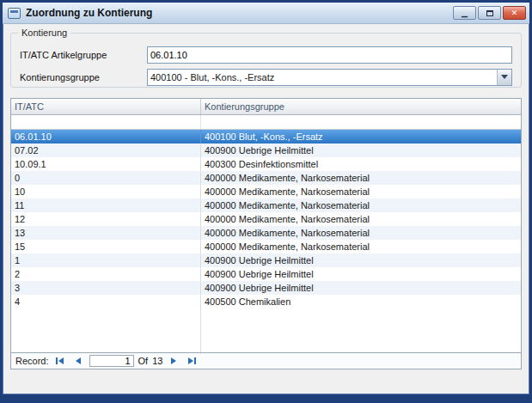 Image resolution: width=532 pixels, height=403 pixels. Describe the element at coordinates (266, 260) in the screenshot. I see `table-row: 1 400900 Uebrige Heilmittel` at that location.